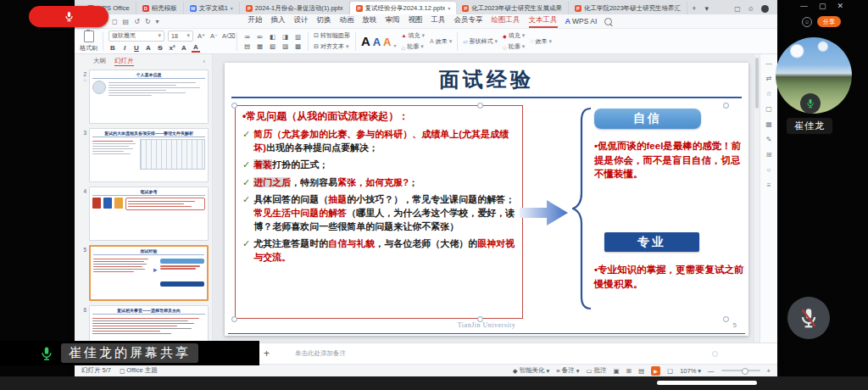 Image resolution: width=868 pixels, height=390 pixels. I want to click on more-tools-icon: ≡, so click(770, 185).